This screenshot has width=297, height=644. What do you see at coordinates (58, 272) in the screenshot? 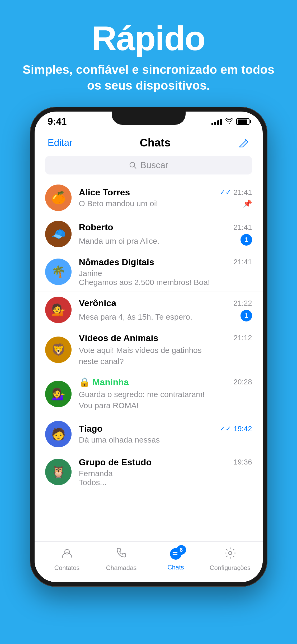
I see `avatar-nomades: 🌴` at bounding box center [58, 272].